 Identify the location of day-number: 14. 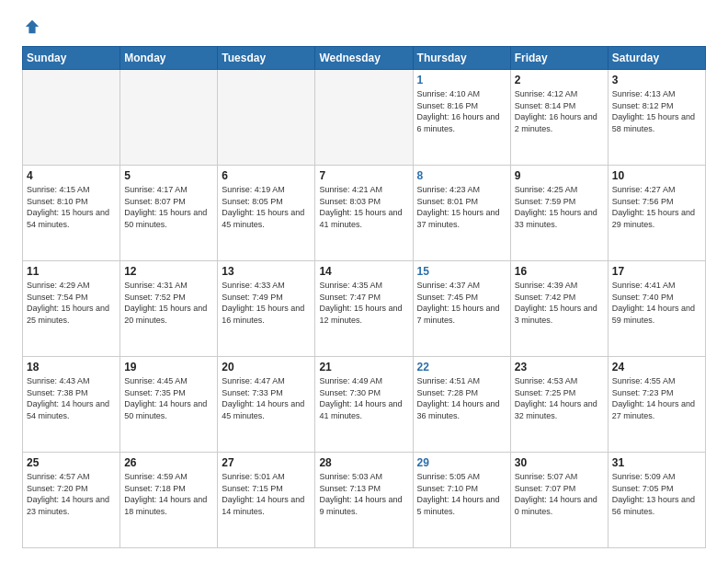
(364, 271).